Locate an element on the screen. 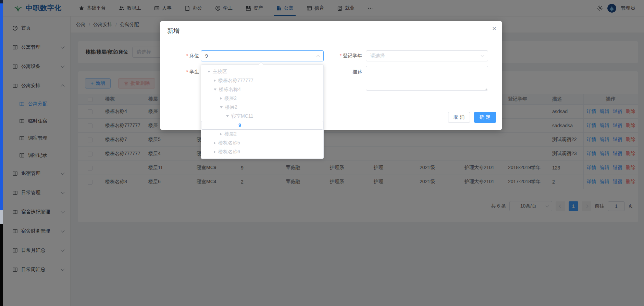 This screenshot has width=644, height=306. tree-node-label: 楼栋名称5 is located at coordinates (229, 143).